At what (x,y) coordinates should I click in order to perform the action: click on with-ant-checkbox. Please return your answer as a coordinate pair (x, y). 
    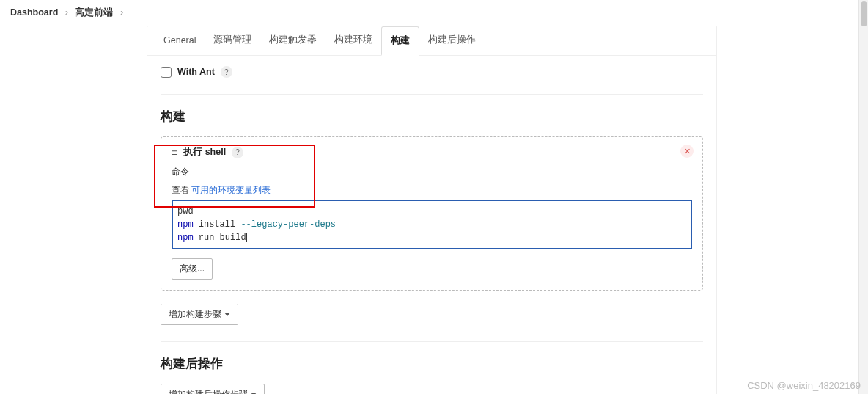
    Looking at the image, I should click on (166, 72).